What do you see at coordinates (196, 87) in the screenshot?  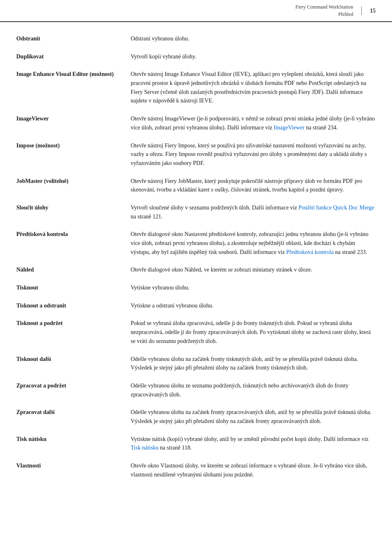 I see `entry-row: Image Enhance Visual Editor (možnost)Ote…` at bounding box center [196, 87].